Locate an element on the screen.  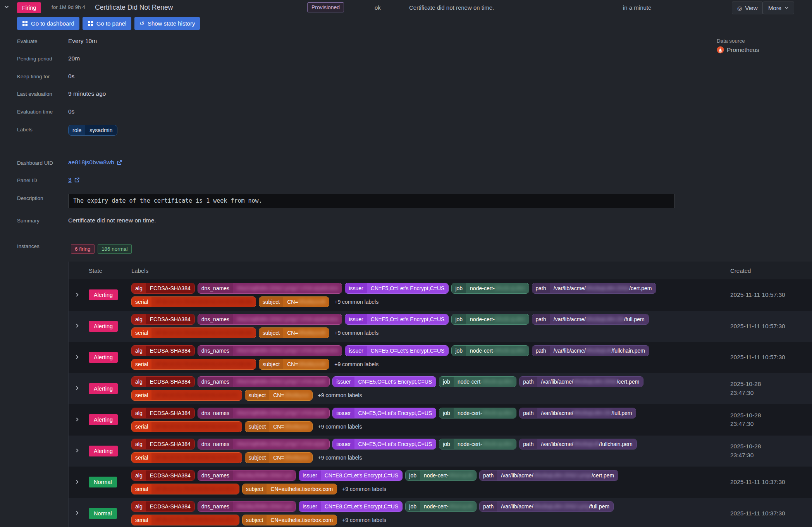
show-state-history-button: ↺ Show state history is located at coordinates (167, 23).